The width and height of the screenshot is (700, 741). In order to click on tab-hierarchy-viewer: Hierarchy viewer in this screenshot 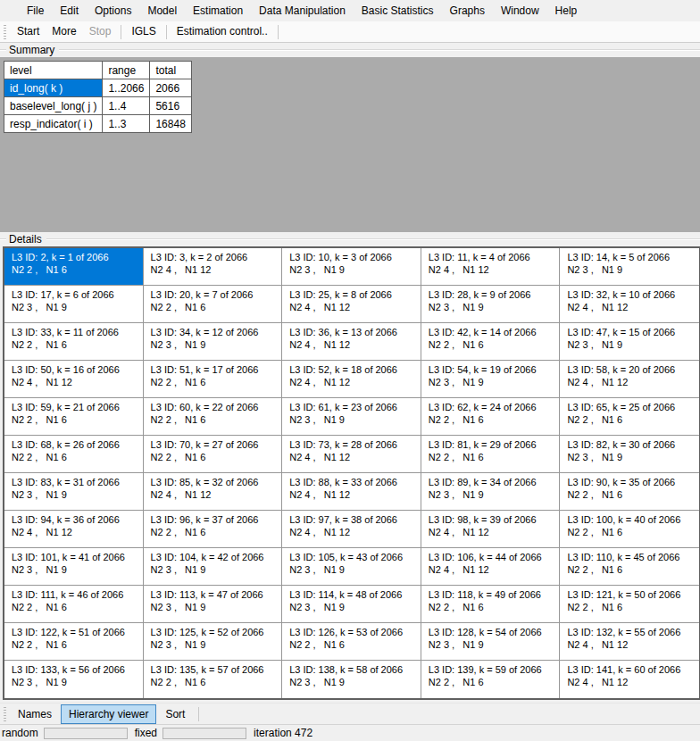, I will do `click(109, 714)`.